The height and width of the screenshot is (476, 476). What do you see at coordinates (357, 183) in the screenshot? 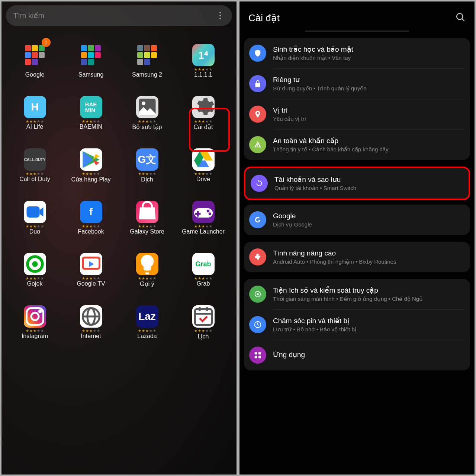
I see `highlighted-setting-group: Tài khoản và sao lưuQuản lý tài khoản • …` at bounding box center [357, 183].